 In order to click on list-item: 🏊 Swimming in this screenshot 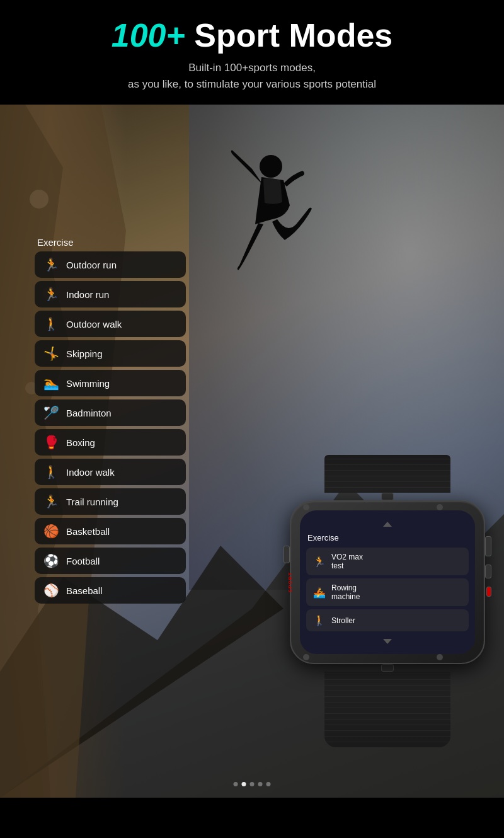, I will do `click(110, 383)`.